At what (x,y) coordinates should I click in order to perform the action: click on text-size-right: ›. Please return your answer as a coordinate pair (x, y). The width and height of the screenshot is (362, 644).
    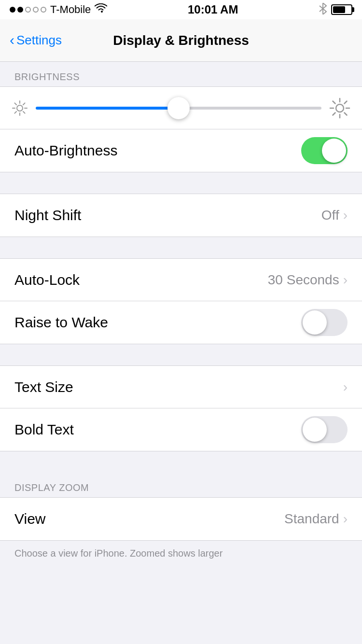
    Looking at the image, I should click on (346, 387).